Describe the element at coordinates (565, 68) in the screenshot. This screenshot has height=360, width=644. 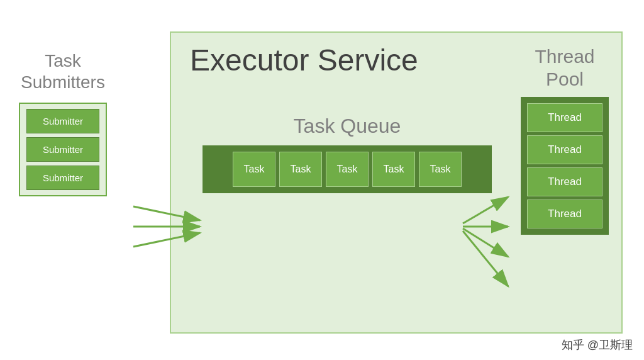
I see `thread-pool-label: ThreadPool` at that location.